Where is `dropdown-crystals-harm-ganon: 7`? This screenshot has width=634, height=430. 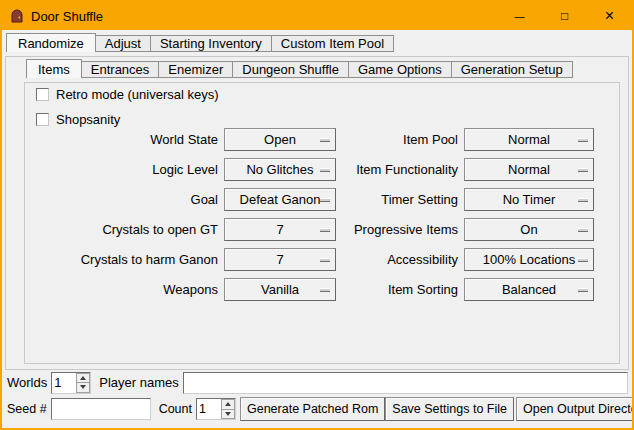 dropdown-crystals-harm-ganon: 7 is located at coordinates (280, 260).